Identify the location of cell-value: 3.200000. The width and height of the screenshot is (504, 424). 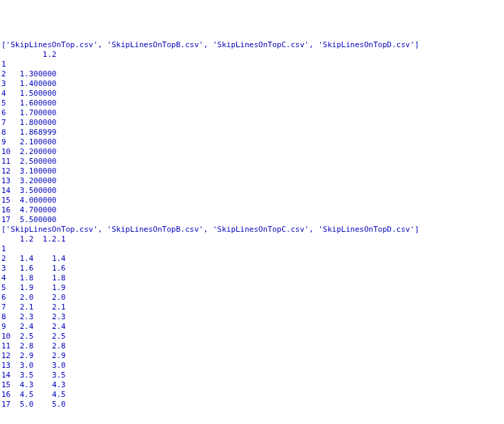
(39, 180).